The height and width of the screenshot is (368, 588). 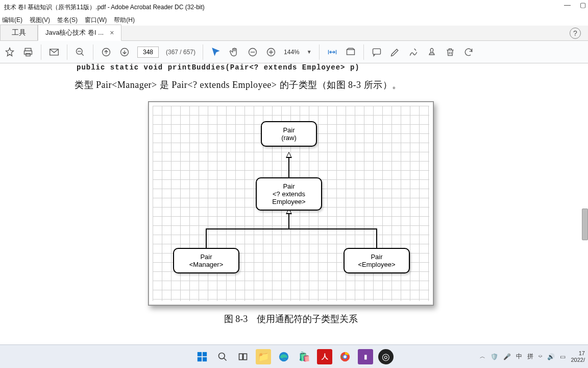 What do you see at coordinates (202, 357) in the screenshot?
I see `start-button` at bounding box center [202, 357].